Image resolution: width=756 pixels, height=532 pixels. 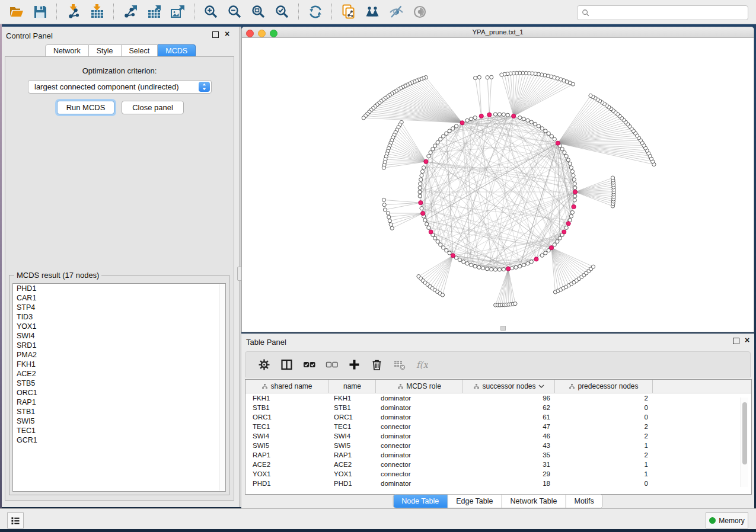 What do you see at coordinates (352, 483) in the screenshot?
I see `cell-name: PHD1` at bounding box center [352, 483].